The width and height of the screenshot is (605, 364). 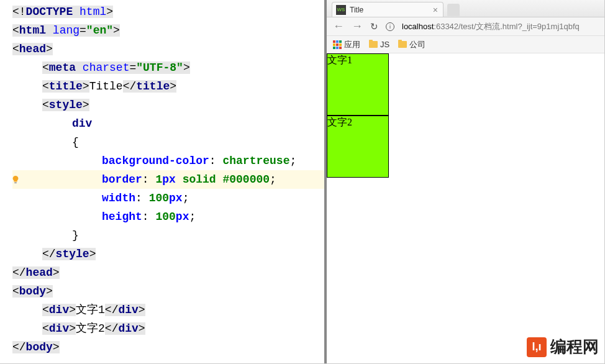 I want to click on editor-gutter, so click(x=6, y=181).